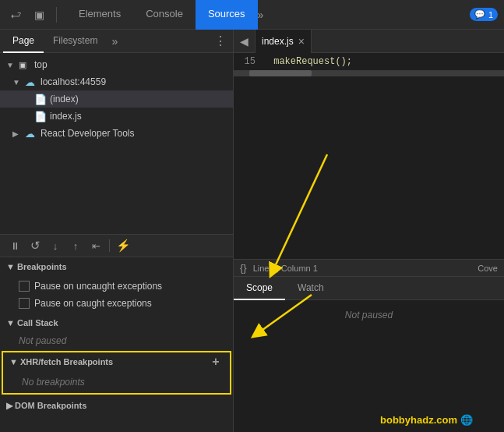 The image size is (504, 432). What do you see at coordinates (109, 246) in the screenshot?
I see `debug-separator` at bounding box center [109, 246].